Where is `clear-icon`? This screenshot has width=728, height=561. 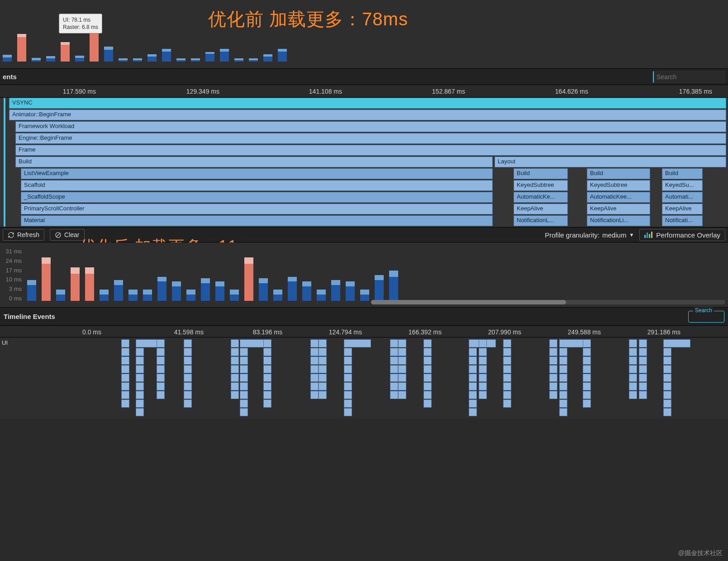 clear-icon is located at coordinates (58, 235).